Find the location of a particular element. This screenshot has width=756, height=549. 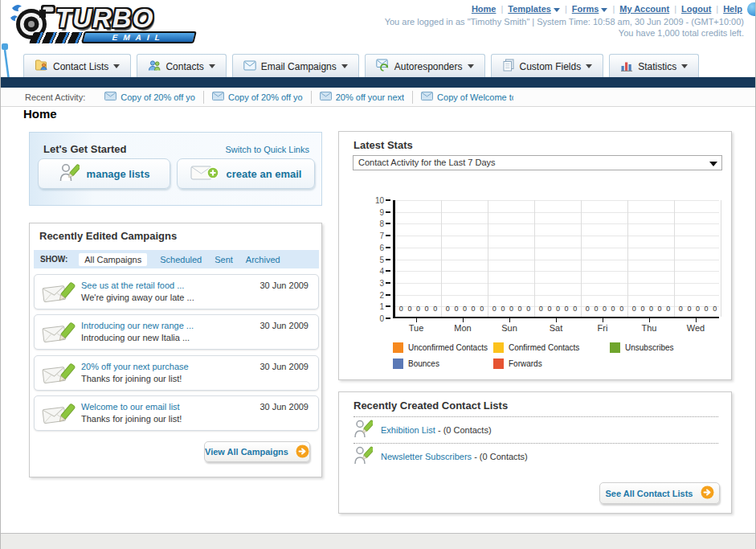

contact-lists-panel-title: Recently Created Contact Lists is located at coordinates (431, 405).